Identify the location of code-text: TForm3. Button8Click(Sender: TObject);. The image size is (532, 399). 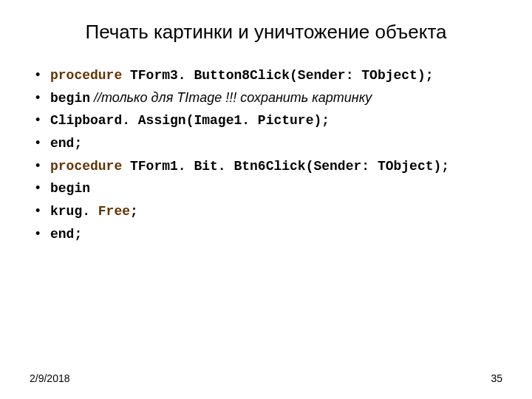
(278, 75).